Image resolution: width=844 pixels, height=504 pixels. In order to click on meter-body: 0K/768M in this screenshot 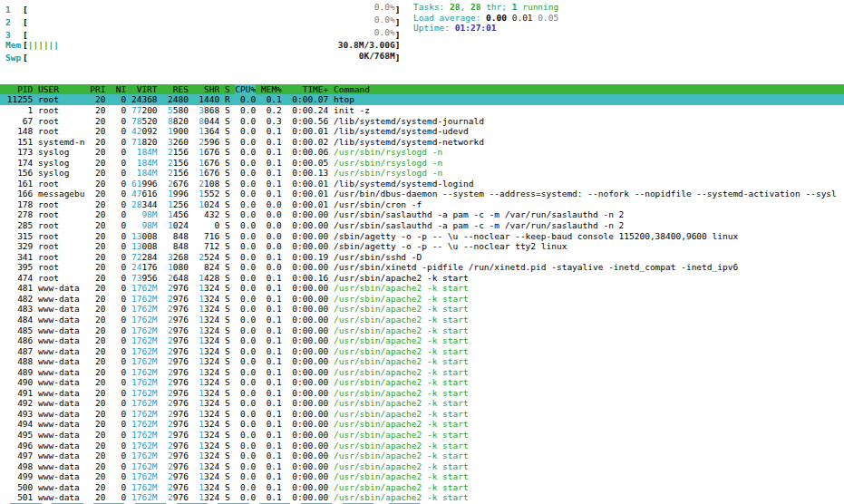, I will do `click(212, 56)`.